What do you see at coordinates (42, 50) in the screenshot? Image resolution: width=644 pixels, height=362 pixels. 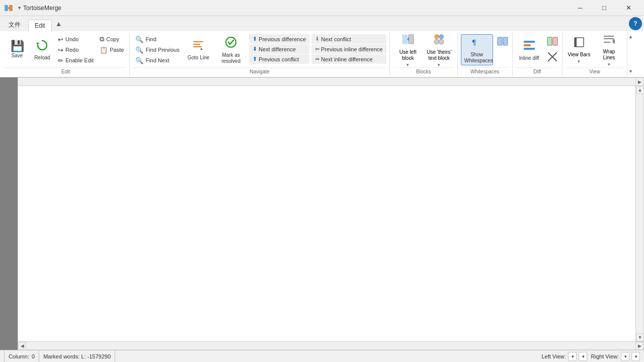 I see `reload-button: Reload` at bounding box center [42, 50].